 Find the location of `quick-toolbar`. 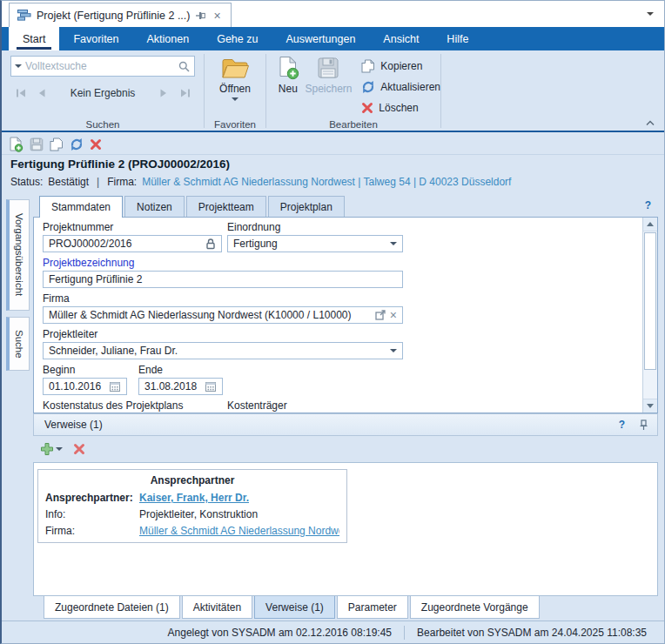

quick-toolbar is located at coordinates (332, 144).